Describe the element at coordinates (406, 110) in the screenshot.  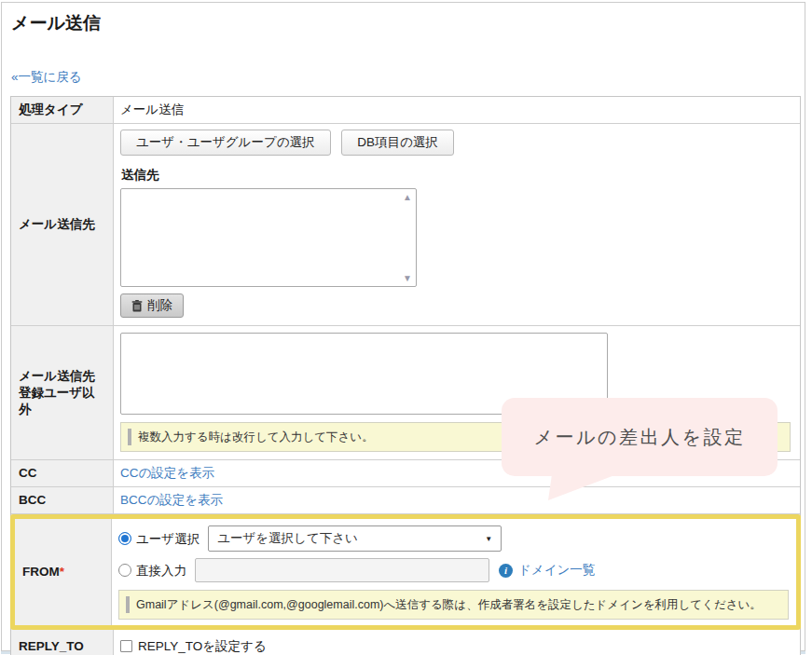
I see `process-type-row: 処理タイプ メール送信` at that location.